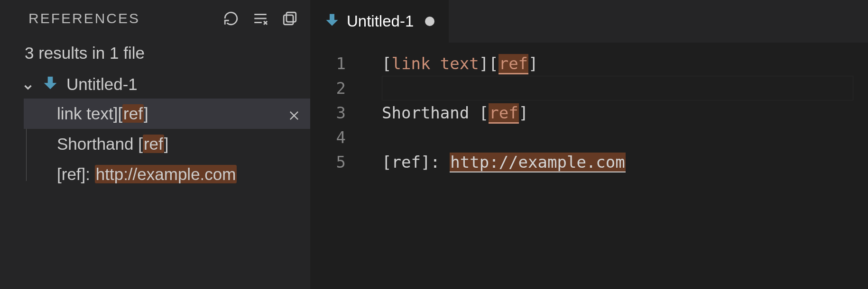  What do you see at coordinates (431, 113) in the screenshot?
I see `token-plain: Shorthand` at bounding box center [431, 113].